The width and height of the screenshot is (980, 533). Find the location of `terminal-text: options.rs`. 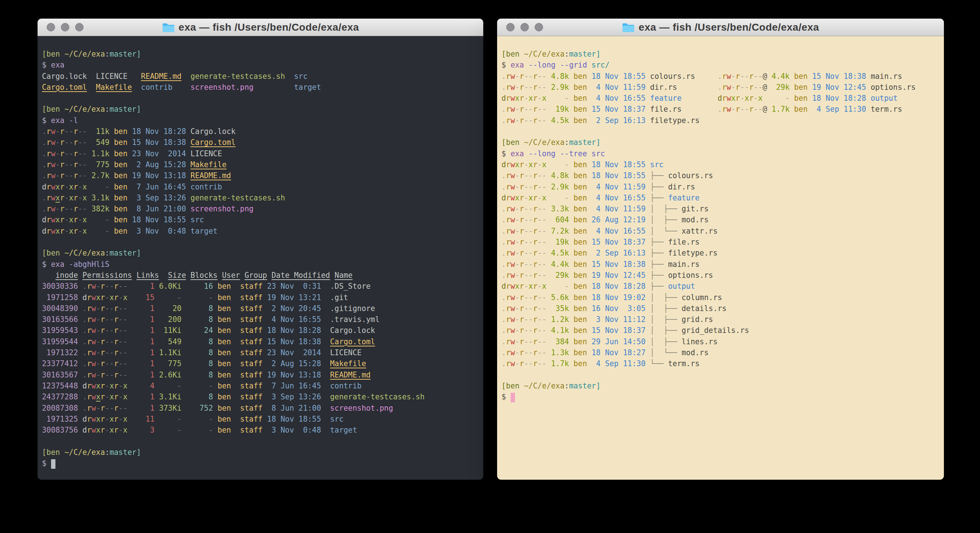

terminal-text: options.rs is located at coordinates (893, 88).